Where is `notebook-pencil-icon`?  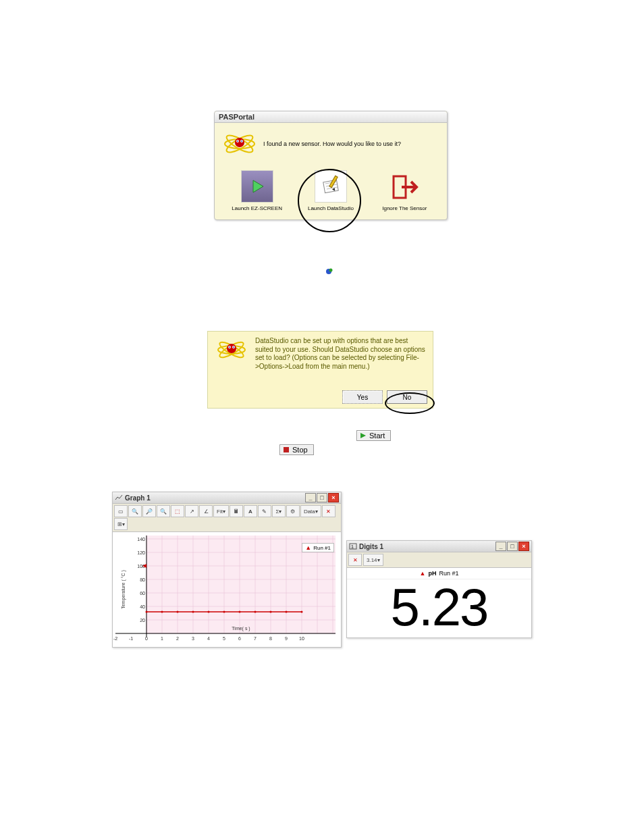
notebook-pencil-icon is located at coordinates (331, 186).